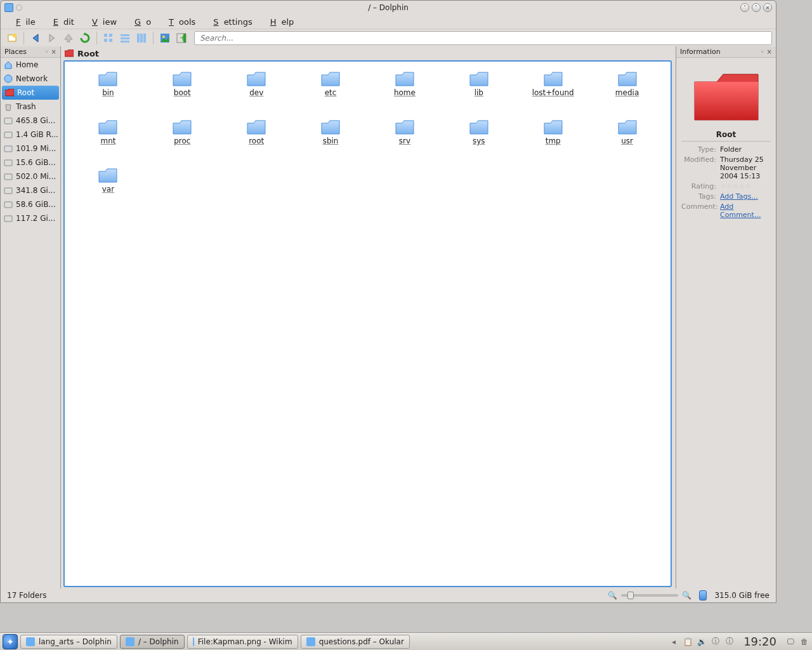  I want to click on places-item-465-8-gi-: 465.8 Gi..., so click(30, 121).